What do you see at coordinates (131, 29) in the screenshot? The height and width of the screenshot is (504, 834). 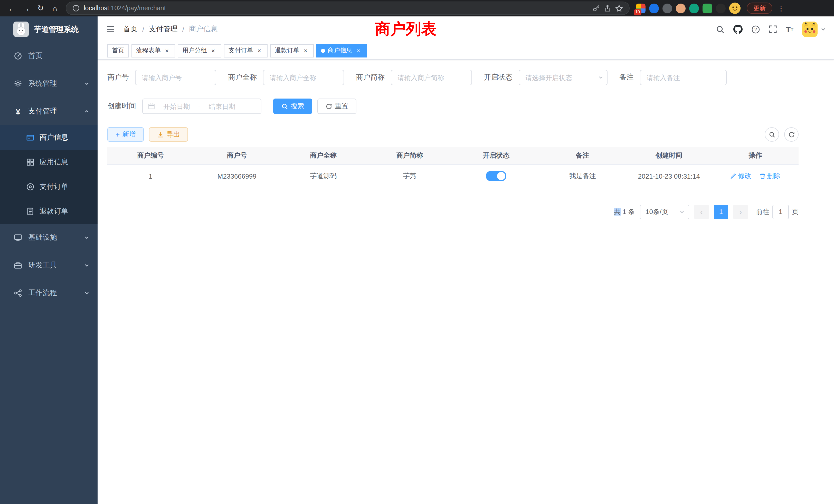 I see `breadcrumb-item-home: 首页` at bounding box center [131, 29].